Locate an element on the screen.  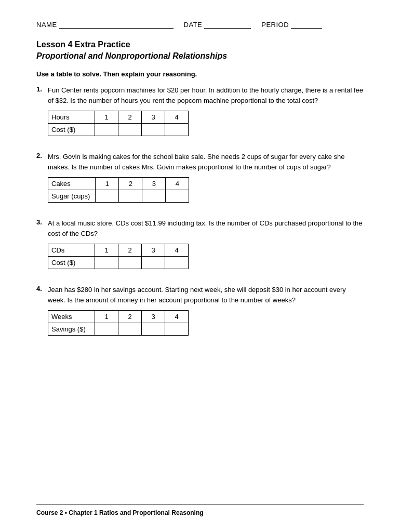
problem-3-number: 3. is located at coordinates (41, 222).